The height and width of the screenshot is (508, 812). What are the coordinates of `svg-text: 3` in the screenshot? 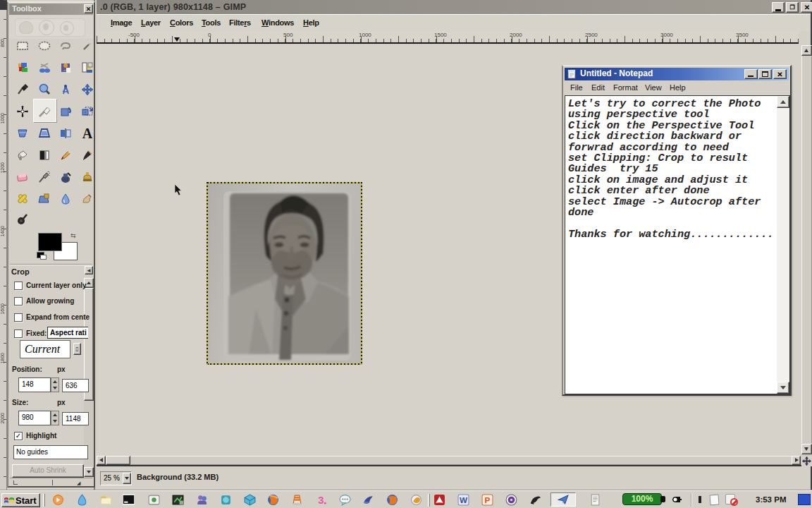 It's located at (321, 500).